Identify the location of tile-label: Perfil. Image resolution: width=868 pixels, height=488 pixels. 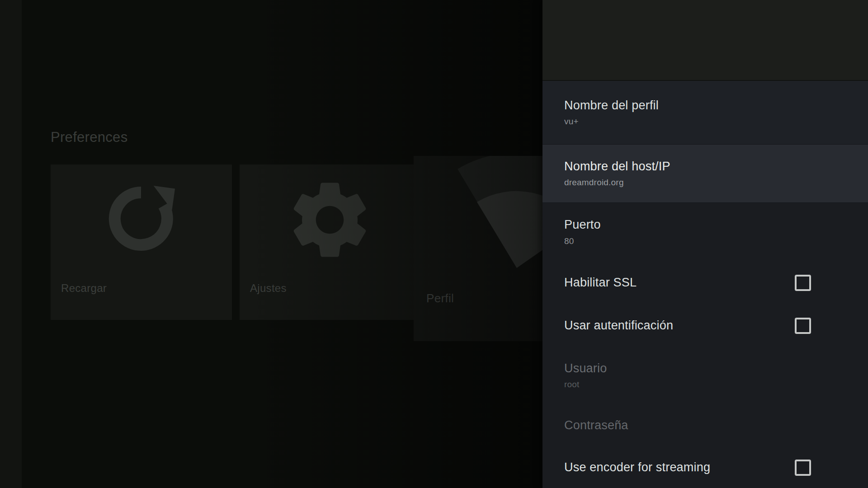
(440, 298).